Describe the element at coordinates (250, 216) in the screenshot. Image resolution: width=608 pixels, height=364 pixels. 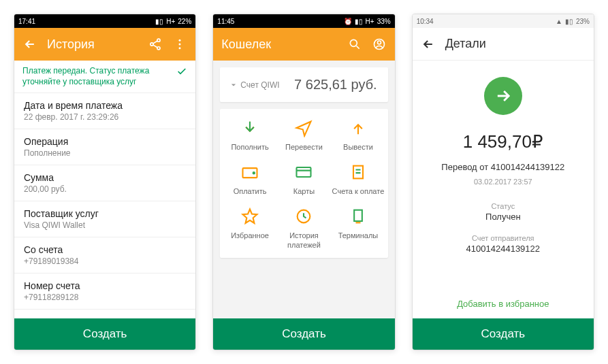
I see `star-icon` at that location.